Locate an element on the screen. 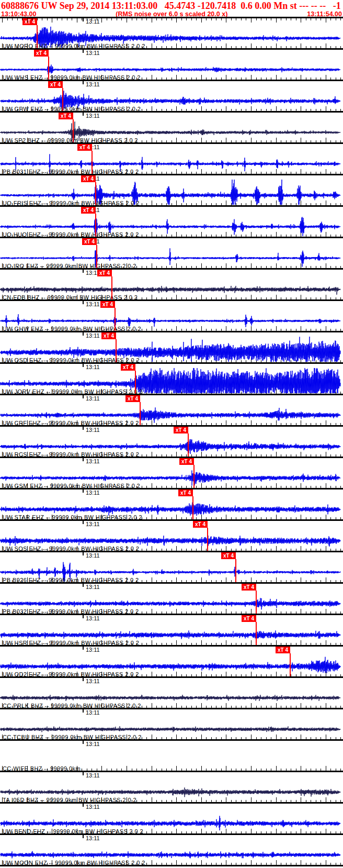 The width and height of the screenshot is (343, 868). station-label: UW GPW EHZ -- 99999.0km BW HIGHPASS 2.0 … is located at coordinates (72, 109).